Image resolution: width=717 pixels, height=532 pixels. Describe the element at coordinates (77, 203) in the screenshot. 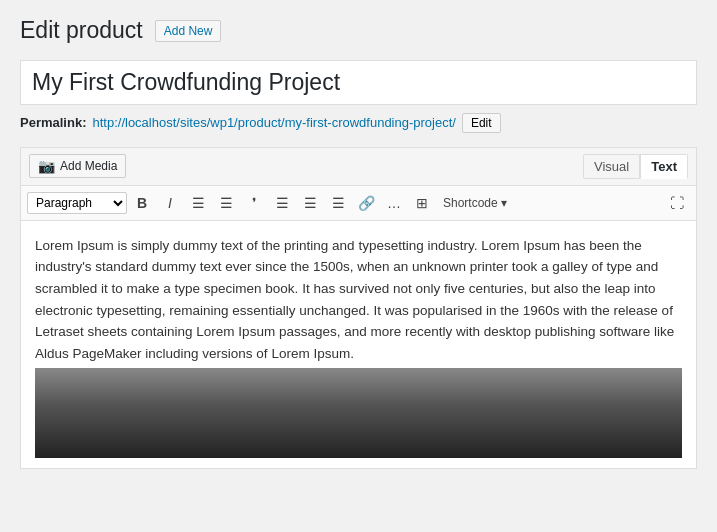

I see `format-select: Paragraph Heading 1 Heading 2 Heading 3 …` at that location.